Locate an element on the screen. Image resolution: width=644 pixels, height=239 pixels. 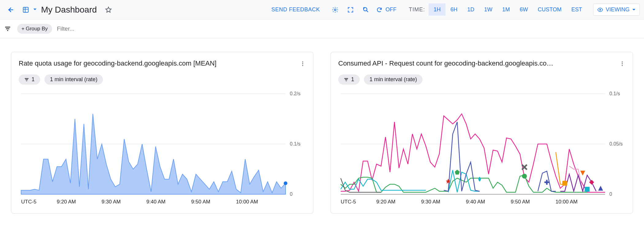
dashboard-grid-icon is located at coordinates (26, 10).